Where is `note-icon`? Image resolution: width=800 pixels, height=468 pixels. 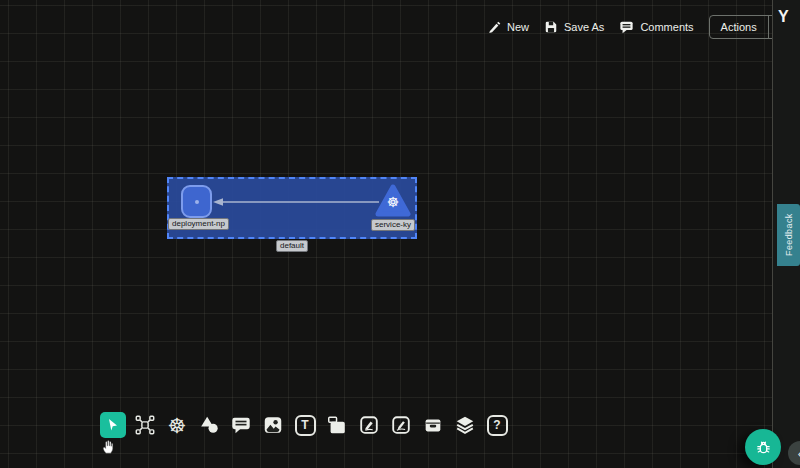 note-icon is located at coordinates (337, 425).